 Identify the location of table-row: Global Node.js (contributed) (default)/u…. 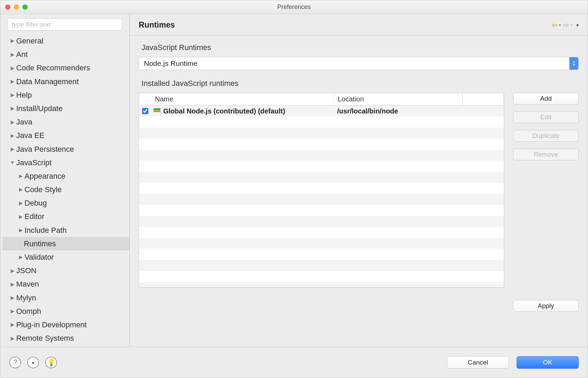
(322, 111).